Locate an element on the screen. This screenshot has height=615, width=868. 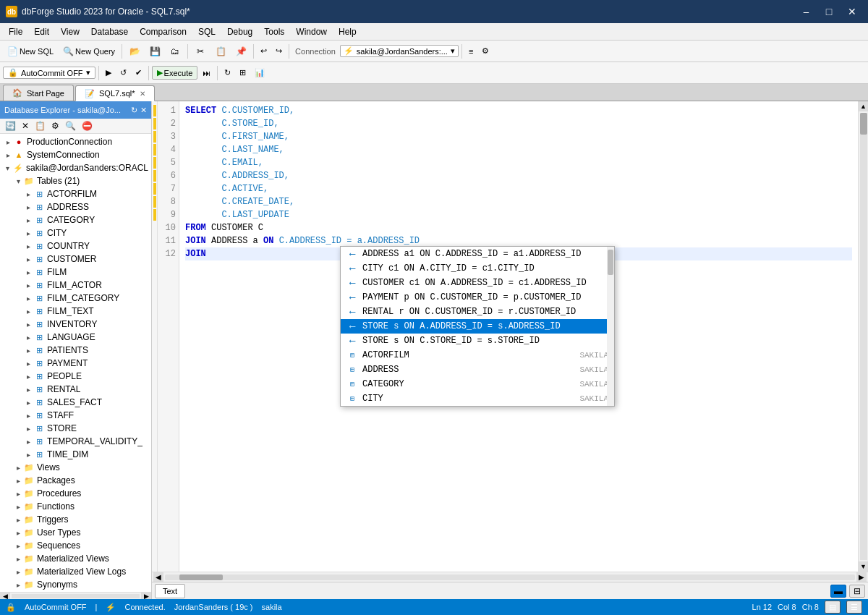
sidebar-search-btn: 🔍 is located at coordinates (71, 126).